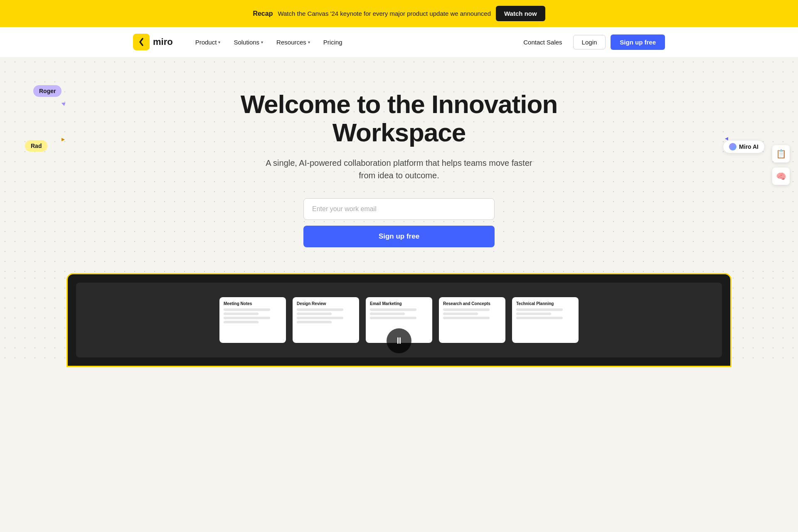 Image resolution: width=798 pixels, height=532 pixels. Describe the element at coordinates (399, 209) in the screenshot. I see `email-input` at that location.